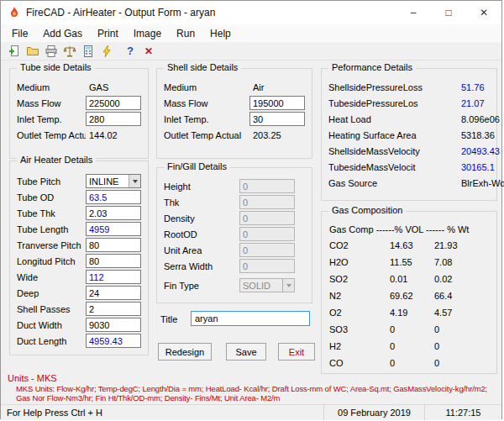 This screenshot has width=504, height=421. I want to click on deep-row: Deep, so click(79, 292).